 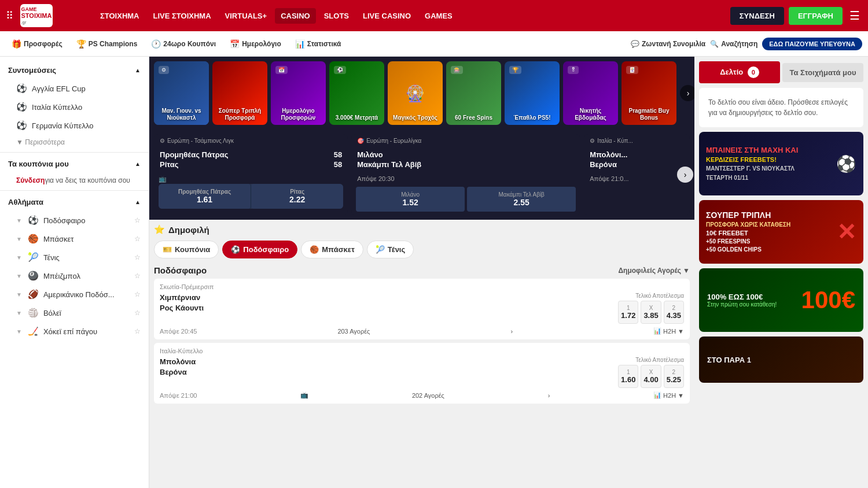 What do you see at coordinates (182, 93) in the screenshot?
I see `banner-card-1: ⚙ Μαν. Γιουν. vs Νιούκαστλ` at bounding box center [182, 93].